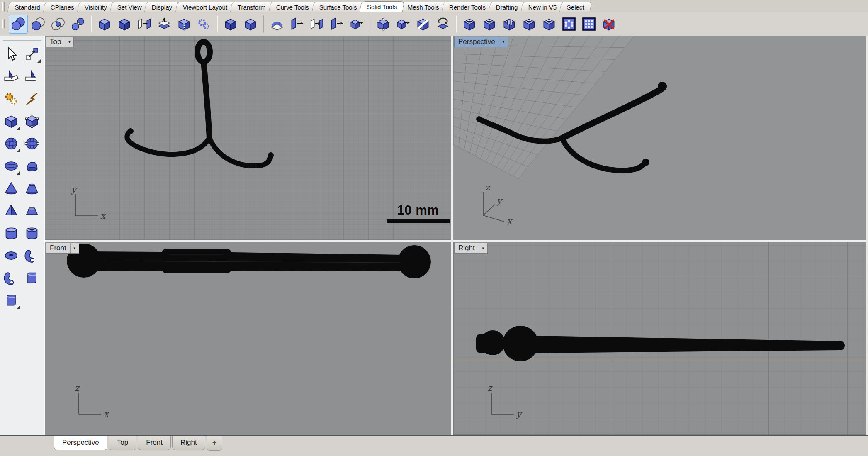 Image resolution: width=868 pixels, height=456 pixels. I want to click on viewport-tab-front: Front, so click(154, 443).